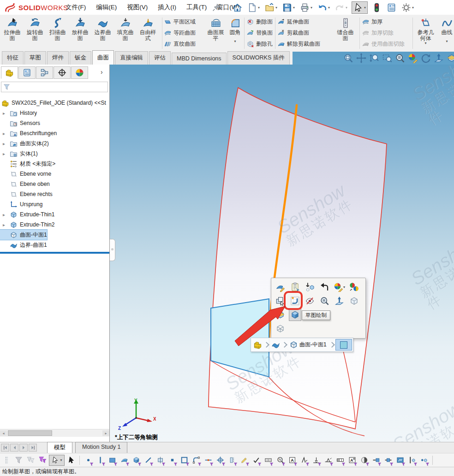 The width and height of the screenshot is (454, 476). I want to click on zoom-to-selection-button, so click(325, 301).